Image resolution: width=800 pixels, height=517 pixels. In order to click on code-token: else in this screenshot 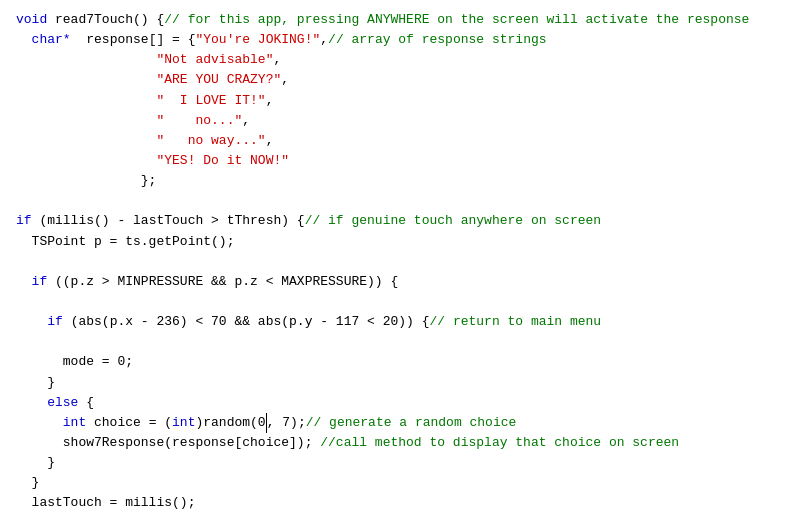, I will do `click(62, 402)`.